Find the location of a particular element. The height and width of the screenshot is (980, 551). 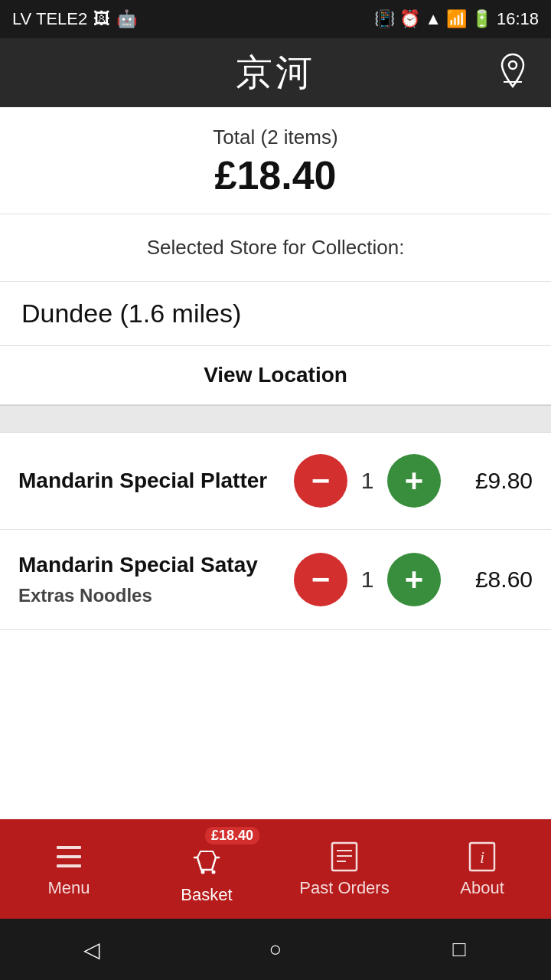

status-bar: LV TELE2 🖼 🤖 📳 ⏰ ▲ 📶 🔋 16:18 is located at coordinates (276, 19).